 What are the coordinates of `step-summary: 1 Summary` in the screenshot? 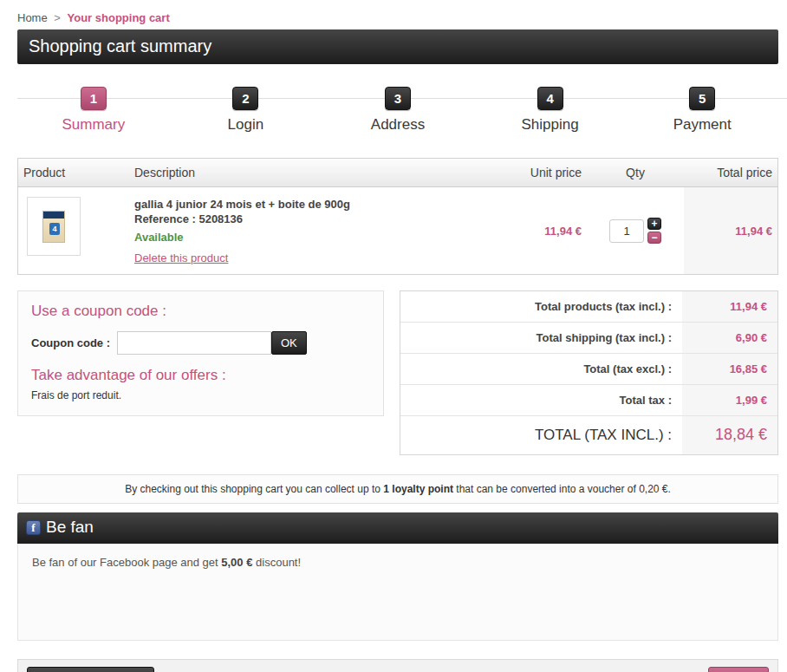 It's located at (94, 110).